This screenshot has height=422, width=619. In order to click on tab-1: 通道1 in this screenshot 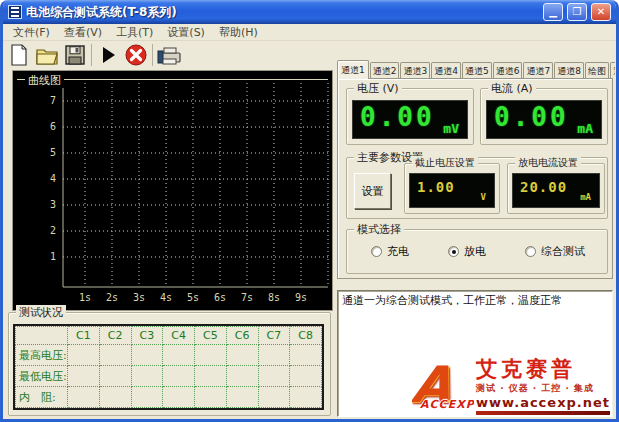, I will do `click(353, 70)`.